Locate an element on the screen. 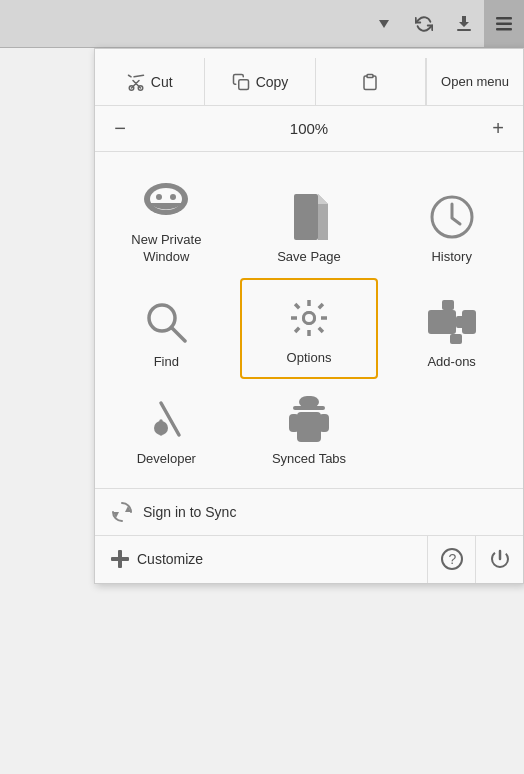  copy-button: Copy is located at coordinates (260, 82).